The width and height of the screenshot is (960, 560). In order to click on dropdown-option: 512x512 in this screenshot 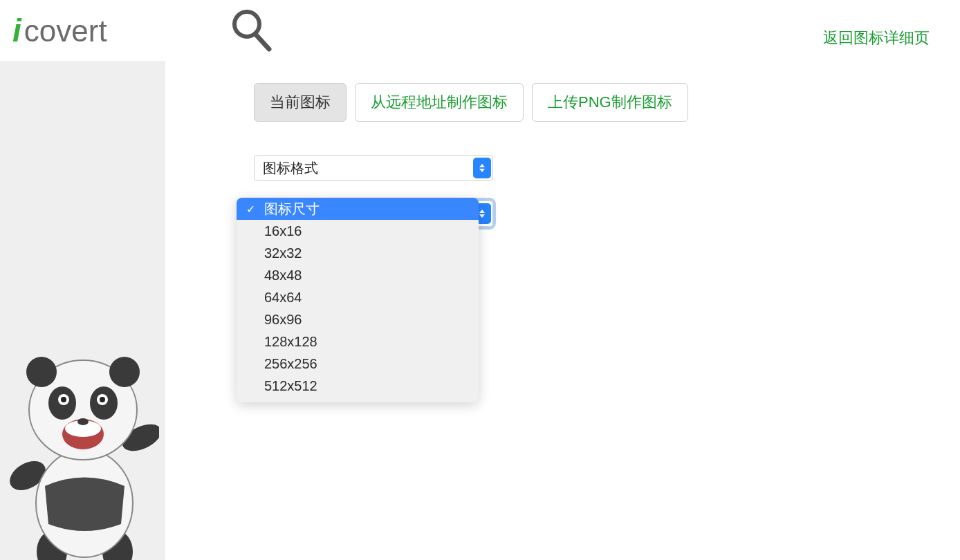, I will do `click(358, 386)`.